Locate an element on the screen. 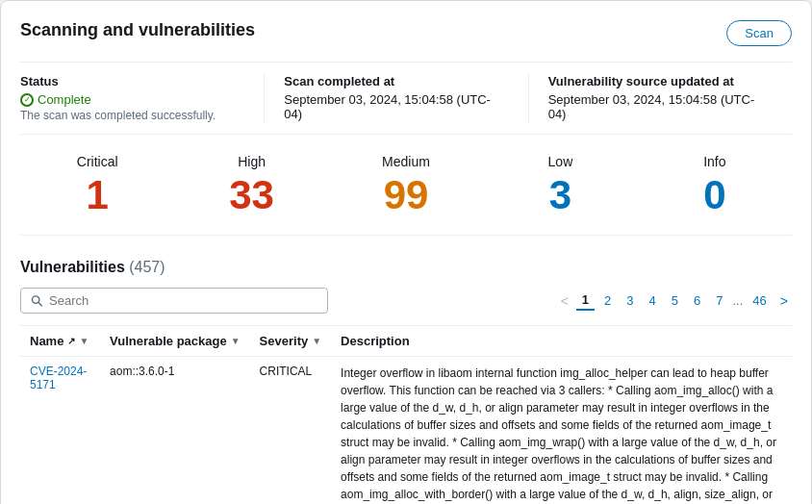 The height and width of the screenshot is (504, 812). status-subtitle: The scan was completed successfully. is located at coordinates (133, 115).